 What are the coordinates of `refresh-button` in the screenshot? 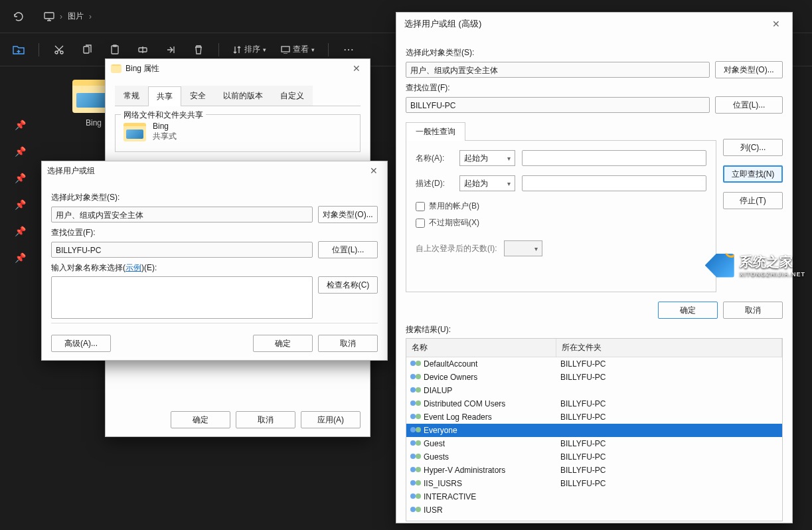 It's located at (19, 17).